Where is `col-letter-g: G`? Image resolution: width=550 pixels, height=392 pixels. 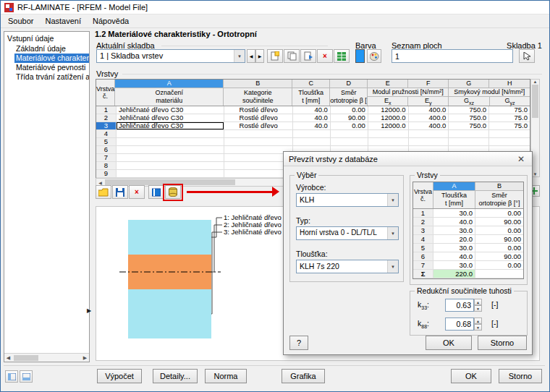
col-letter-g: G is located at coordinates (469, 84).